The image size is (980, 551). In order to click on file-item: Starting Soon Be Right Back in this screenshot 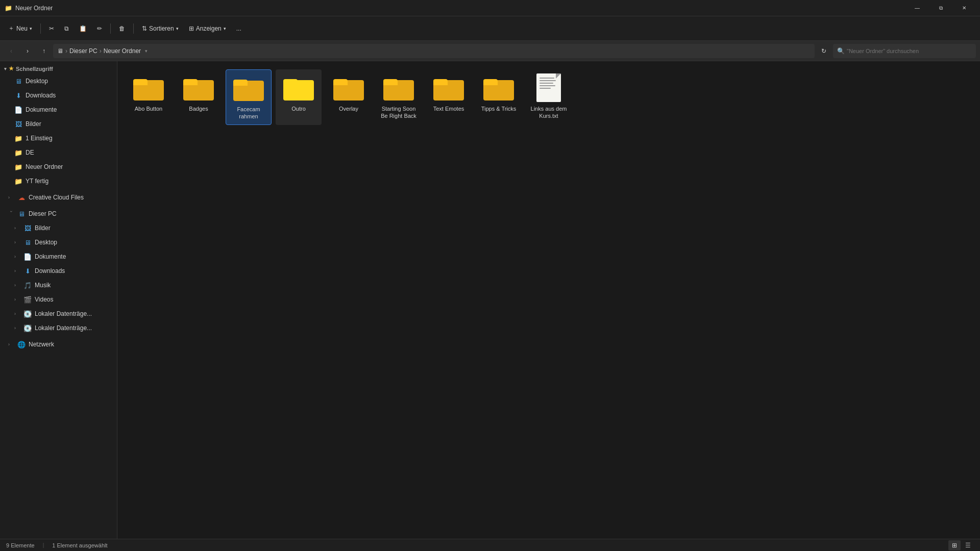, I will do `click(399, 97)`.